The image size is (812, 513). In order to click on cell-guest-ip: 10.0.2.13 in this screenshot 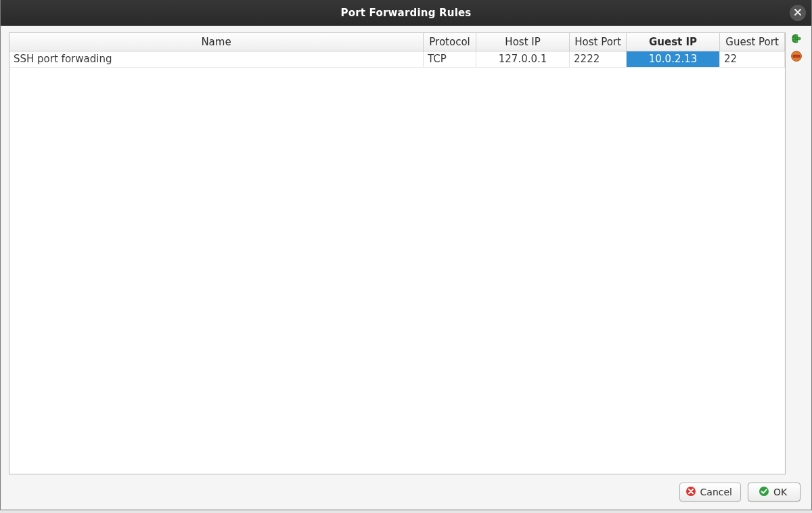, I will do `click(673, 59)`.